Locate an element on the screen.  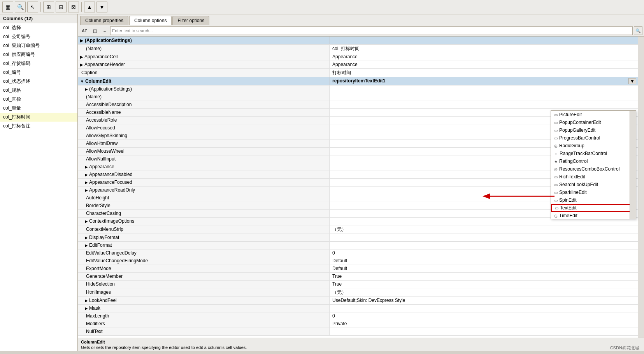
dropdown-item: ↔ RangeTrackBarControl is located at coordinates (593, 153).